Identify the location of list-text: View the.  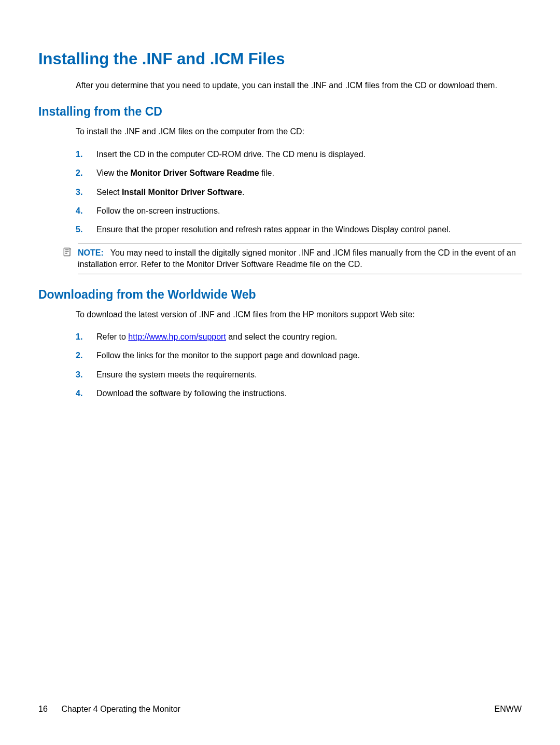
(114, 173).